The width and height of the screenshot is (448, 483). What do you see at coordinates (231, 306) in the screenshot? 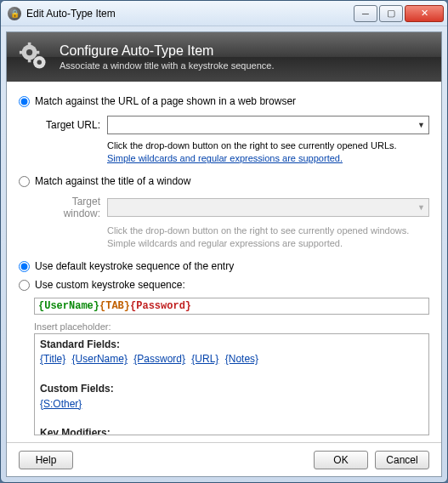
I see `keystroke-sequence-input: {UserName}{TAB}{Password}` at bounding box center [231, 306].